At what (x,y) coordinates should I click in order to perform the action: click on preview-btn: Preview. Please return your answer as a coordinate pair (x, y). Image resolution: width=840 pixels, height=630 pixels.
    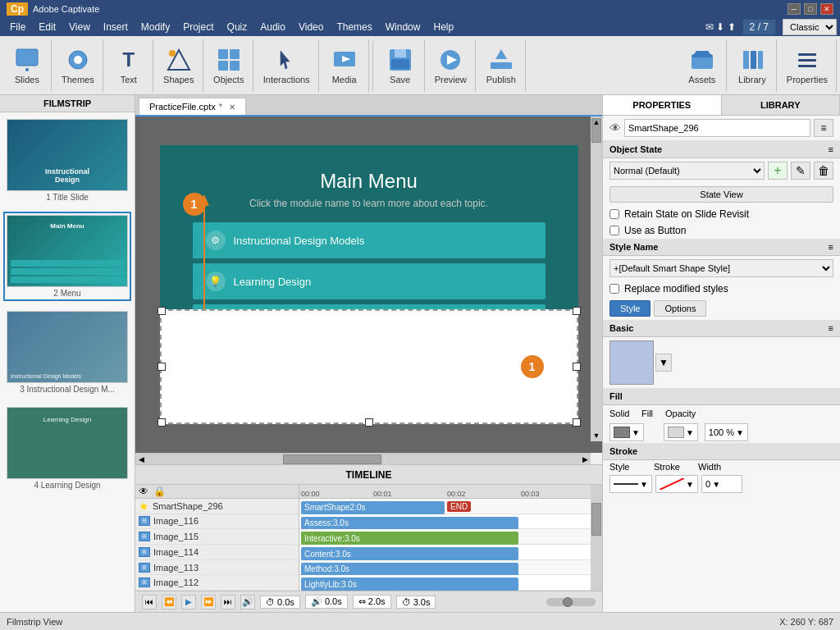
    Looking at the image, I should click on (451, 66).